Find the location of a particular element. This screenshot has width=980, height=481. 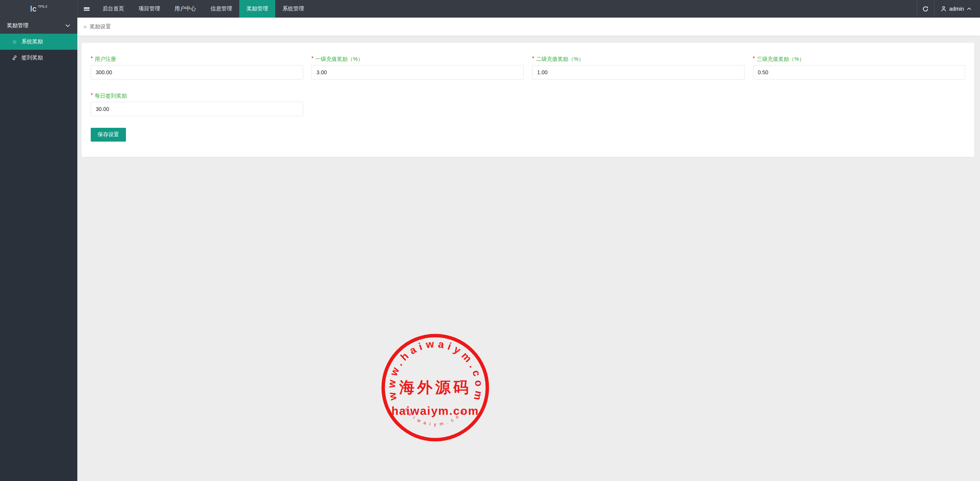

level1-recharge-input is located at coordinates (418, 72).